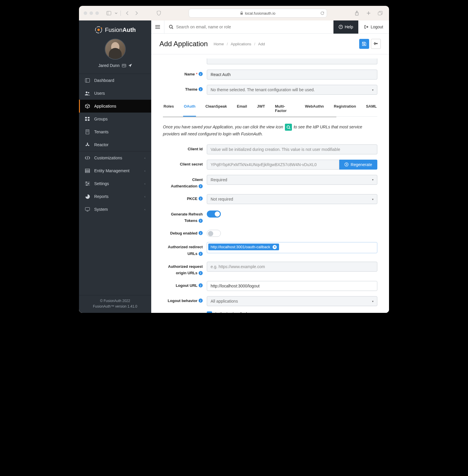  Describe the element at coordinates (115, 93) in the screenshot. I see `nav-users: Users` at that location.